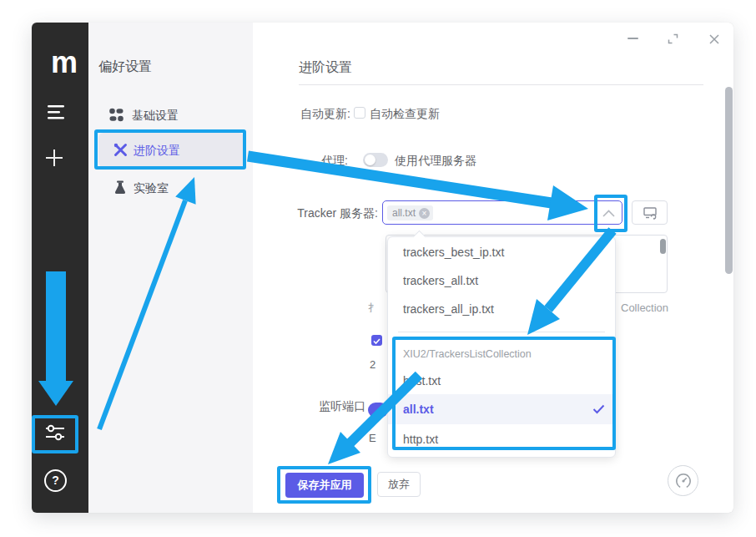 This screenshot has width=756, height=537. What do you see at coordinates (633, 38) in the screenshot?
I see `minimize-button` at bounding box center [633, 38].